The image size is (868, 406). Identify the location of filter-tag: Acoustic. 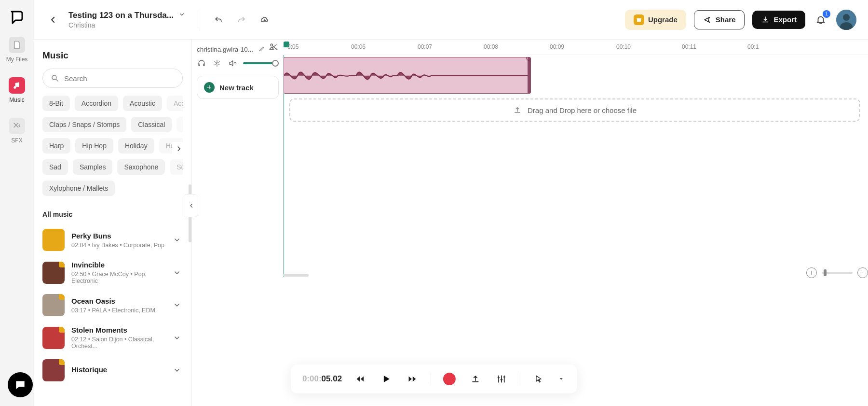
(143, 103).